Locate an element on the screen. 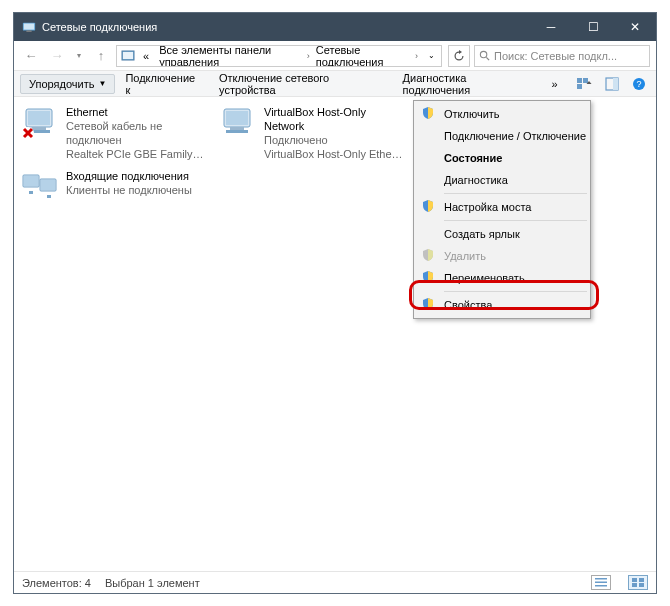 The image size is (670, 606). ctx-disable: Отключить is located at coordinates (502, 114).